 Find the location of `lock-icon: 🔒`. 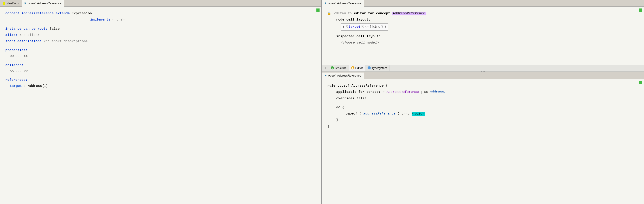

lock-icon: 🔒 is located at coordinates (329, 13).